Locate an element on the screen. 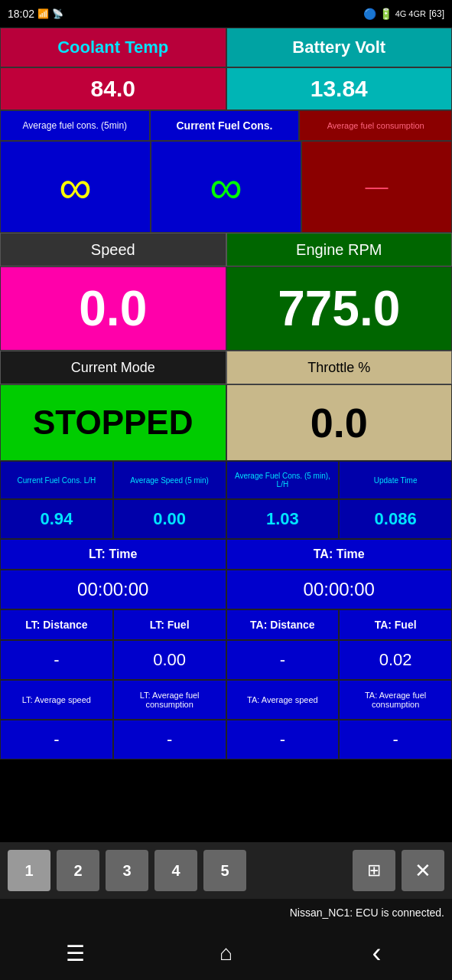 This screenshot has height=980, width=452. lt-dist-number: - is located at coordinates (57, 660).